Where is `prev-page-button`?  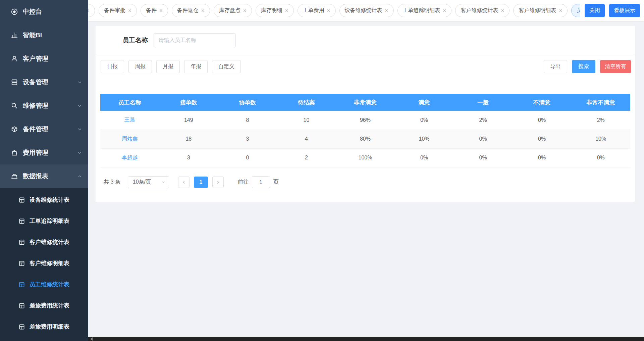
prev-page-button is located at coordinates (184, 182).